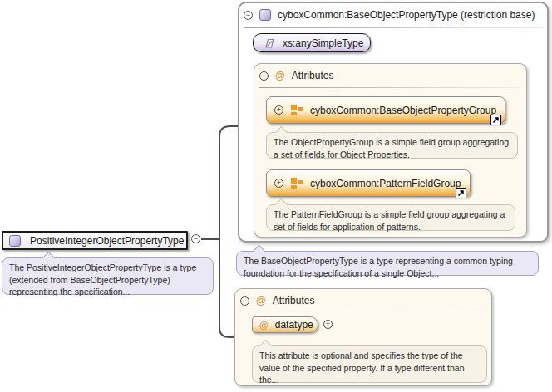 The width and height of the screenshot is (552, 392). I want to click on group-annotation-text: The ObjectPropertyGroup is a simple fiel…, so click(391, 148).